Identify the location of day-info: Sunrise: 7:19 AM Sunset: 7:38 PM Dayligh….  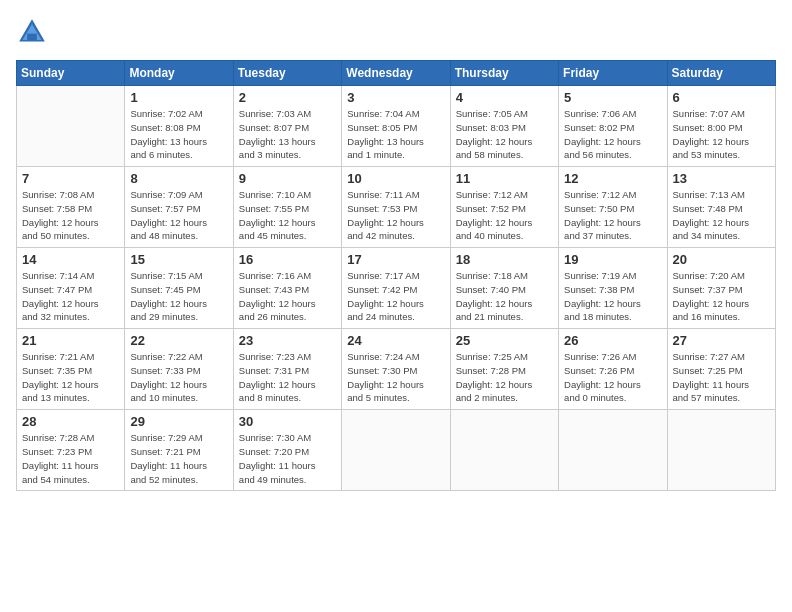
(612, 296).